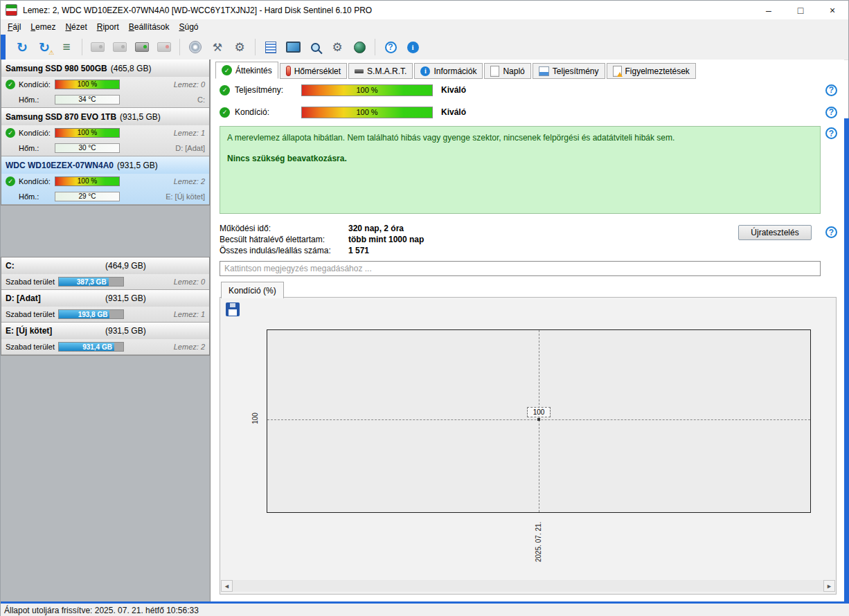  What do you see at coordinates (105, 306) in the screenshot?
I see `partition-list: C: (464,9 GB) Szabad terület 387,3 GB Le…` at bounding box center [105, 306].